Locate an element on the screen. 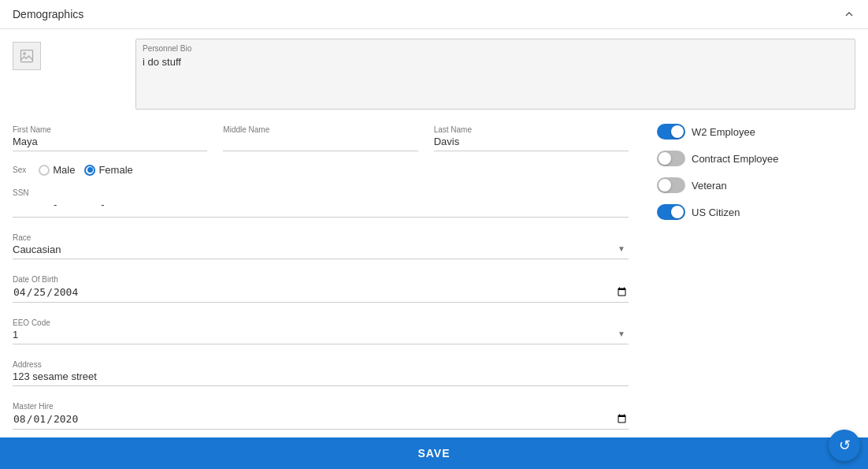  sex-female-label: Female is located at coordinates (115, 170).